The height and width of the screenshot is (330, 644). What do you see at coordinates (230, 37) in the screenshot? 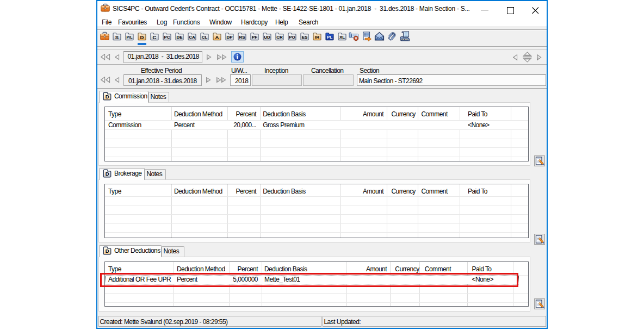
I see `svg-text: DP` at bounding box center [230, 37].